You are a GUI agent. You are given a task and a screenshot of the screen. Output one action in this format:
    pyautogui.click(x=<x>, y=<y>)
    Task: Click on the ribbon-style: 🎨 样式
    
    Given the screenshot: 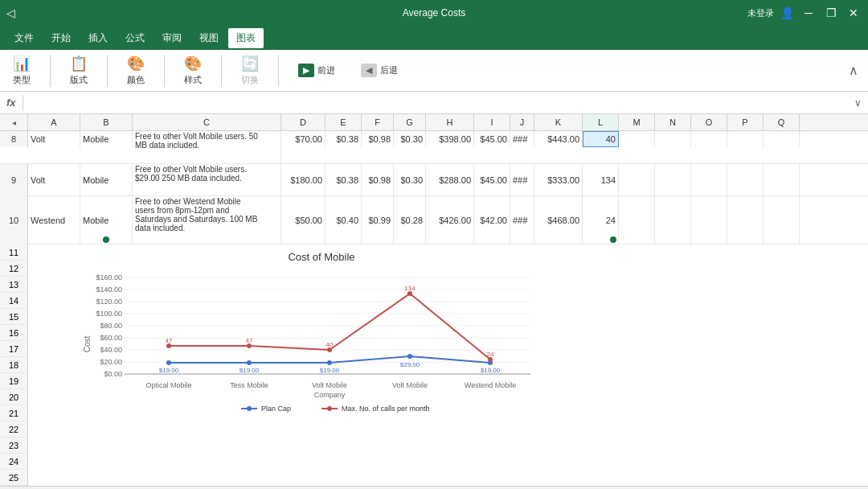 What is the action you would take?
    pyautogui.click(x=193, y=71)
    